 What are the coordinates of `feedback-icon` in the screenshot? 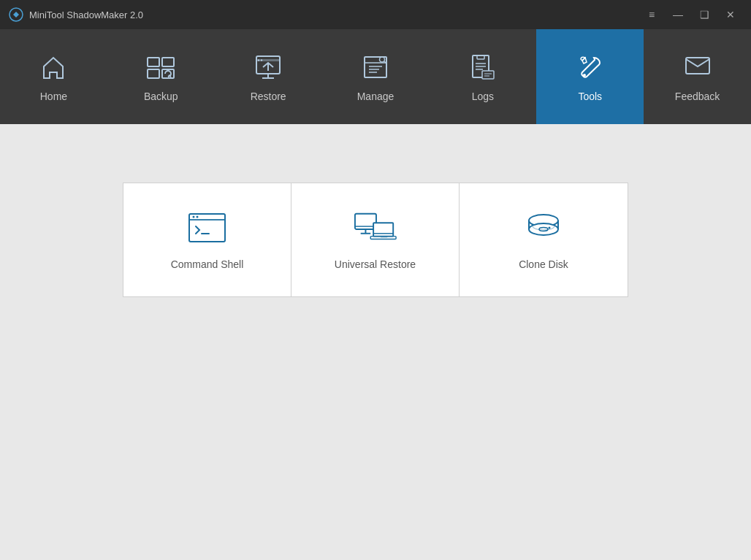 It's located at (698, 67).